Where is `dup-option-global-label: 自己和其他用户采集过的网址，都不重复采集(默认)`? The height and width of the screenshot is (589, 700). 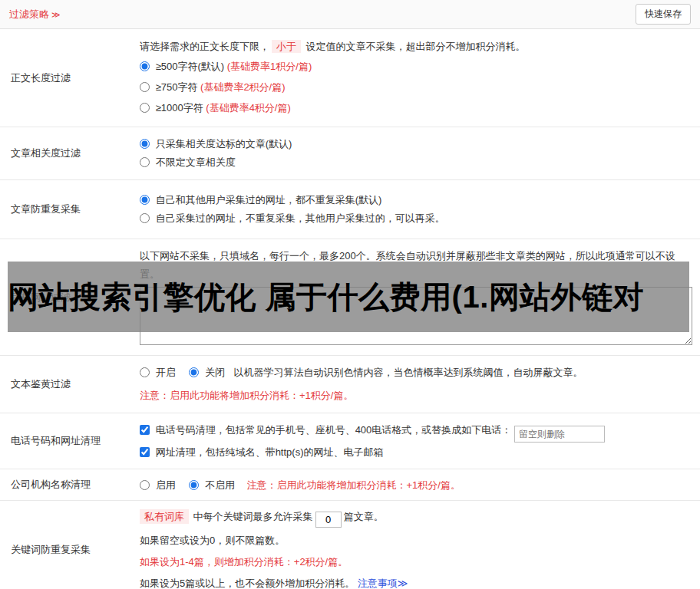
dup-option-global-label: 自己和其他用户采集过的网址，都不重复采集(默认) is located at coordinates (269, 199).